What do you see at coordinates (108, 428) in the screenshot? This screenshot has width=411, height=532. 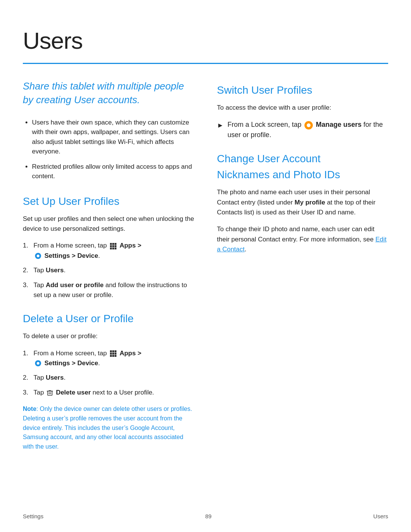 I see `note-text: Note: Only the device owner can delete o…` at bounding box center [108, 428].